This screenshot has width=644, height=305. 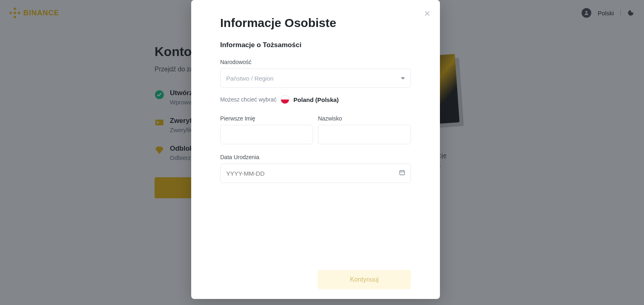 What do you see at coordinates (365, 118) in the screenshot?
I see `last-name-label: Nazwisko` at bounding box center [365, 118].